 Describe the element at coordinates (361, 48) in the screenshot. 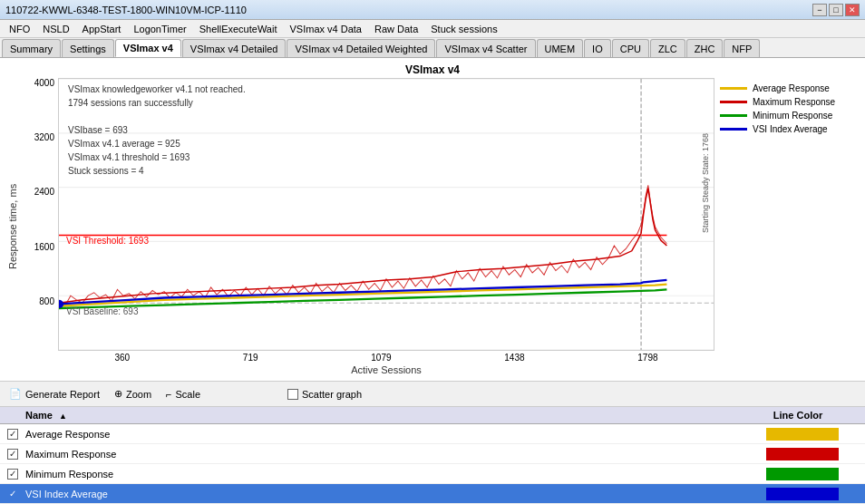

I see `tab-vsimax-weighted: VSImax v4 Detailed Weighted` at that location.